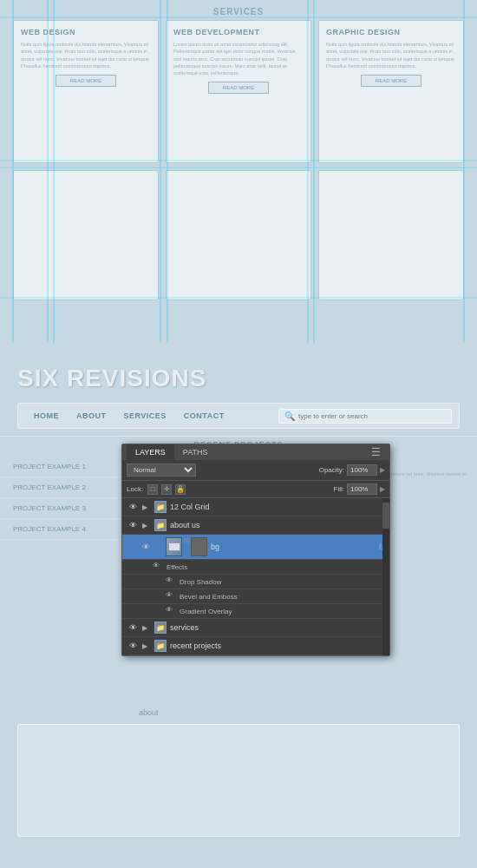  What do you see at coordinates (186, 547) in the screenshot?
I see `ps-layer-thumbnail-bg: ⛓` at bounding box center [186, 547].